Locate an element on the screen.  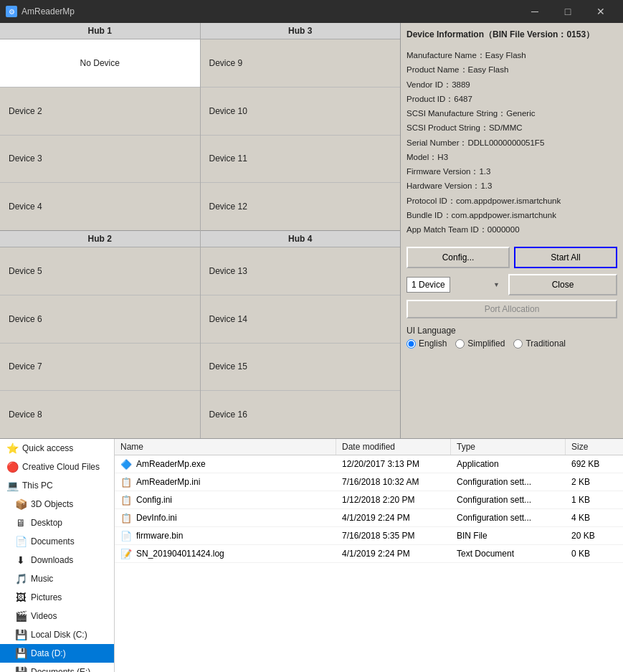
device-9-item: Device 9 is located at coordinates (301, 63).